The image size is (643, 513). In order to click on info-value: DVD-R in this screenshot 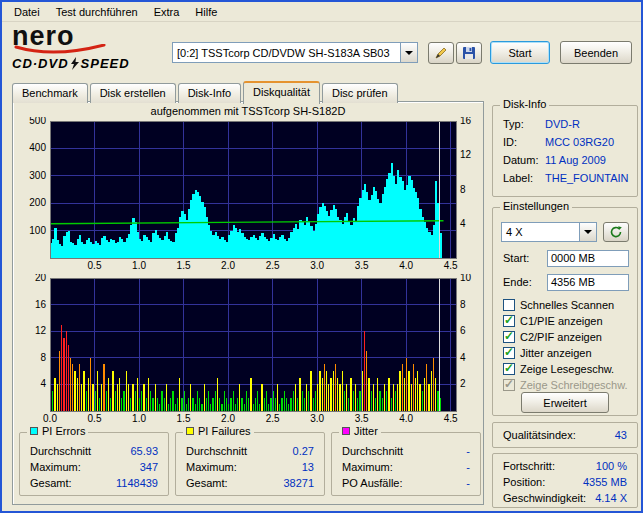, I will do `click(562, 124)`.